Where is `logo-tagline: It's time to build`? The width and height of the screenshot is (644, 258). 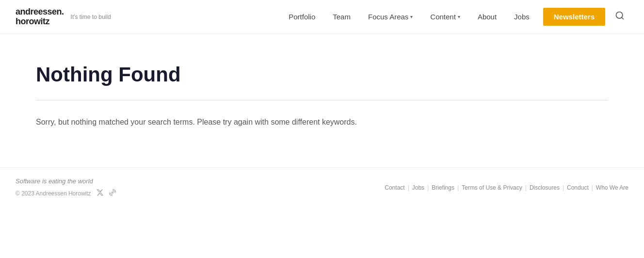 logo-tagline: It's time to build is located at coordinates (91, 17).